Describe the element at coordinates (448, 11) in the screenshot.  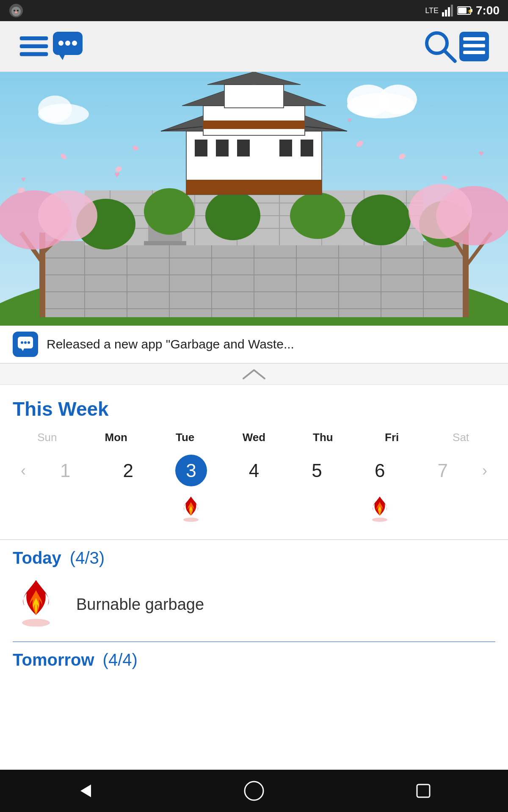
I see `signal-icon` at that location.